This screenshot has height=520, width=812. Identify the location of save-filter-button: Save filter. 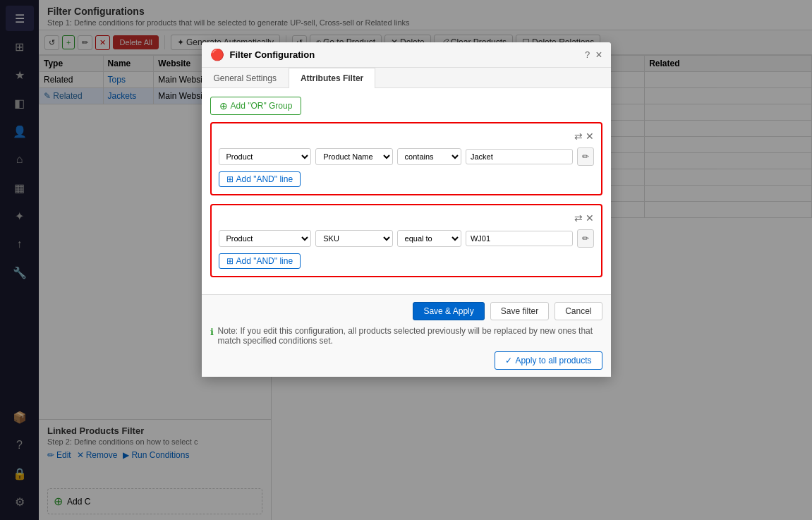
(519, 311).